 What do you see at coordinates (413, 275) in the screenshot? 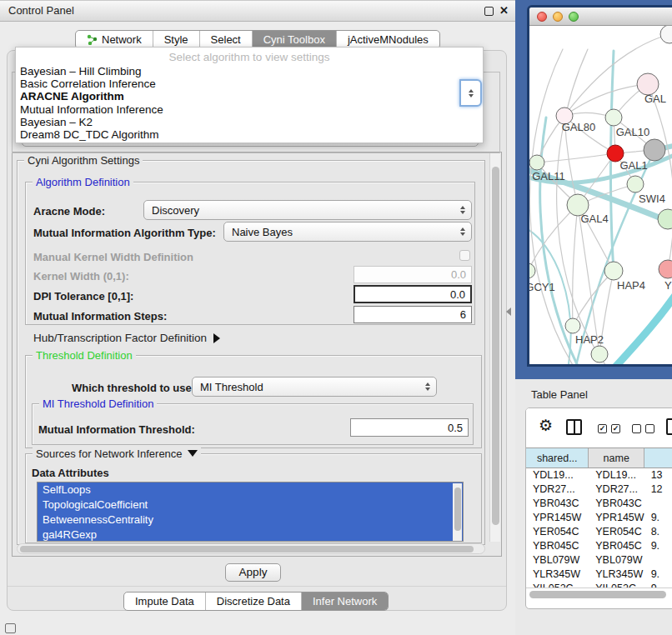
I see `kernel-width-input` at bounding box center [413, 275].